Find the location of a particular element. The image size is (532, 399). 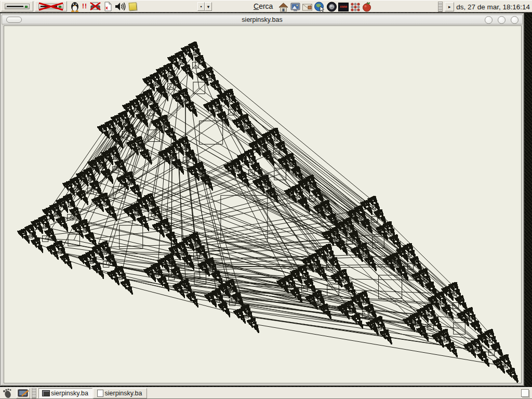

desk-guide-button is located at coordinates (23, 393).